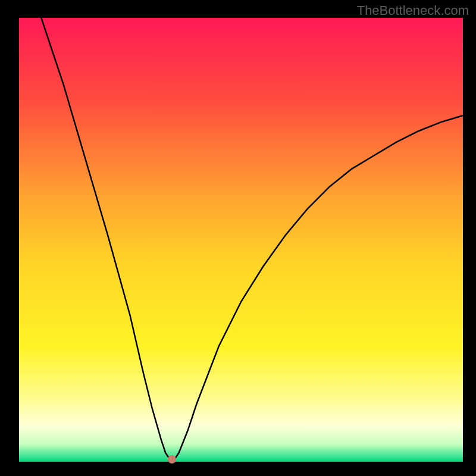  Describe the element at coordinates (413, 11) in the screenshot. I see `watermark-text: TheBottleneck.com` at that location.